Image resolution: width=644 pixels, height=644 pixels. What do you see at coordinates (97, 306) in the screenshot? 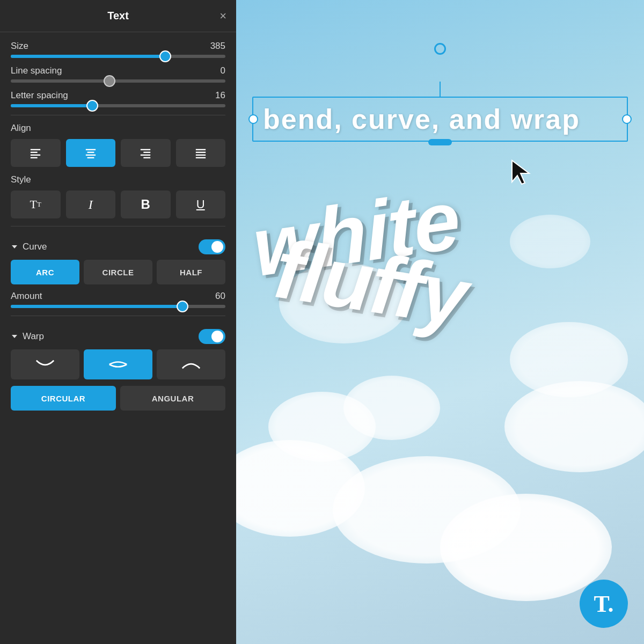
I see `amount-slider-fill` at bounding box center [97, 306].